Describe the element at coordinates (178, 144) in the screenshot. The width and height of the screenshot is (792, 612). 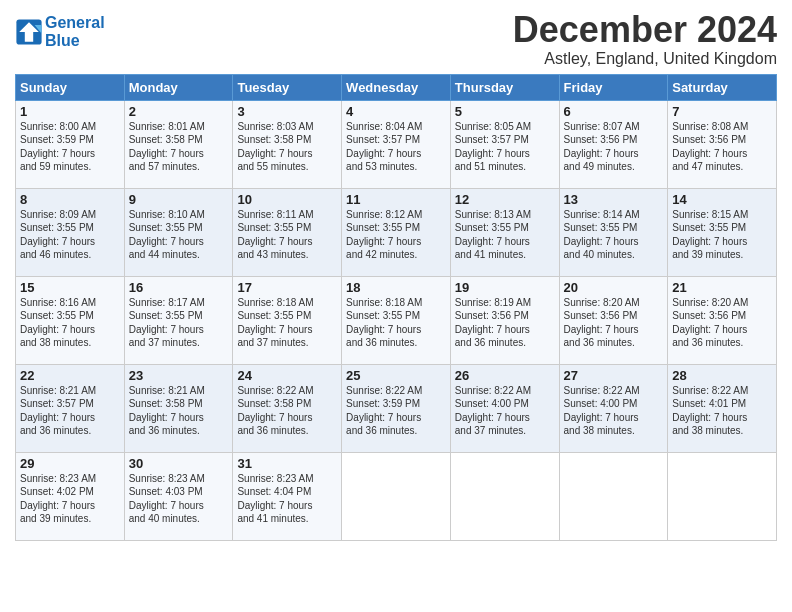
I see `table-row: 2Sunrise: 8:01 AMSunset: 3:58 PMDaylight…` at that location.